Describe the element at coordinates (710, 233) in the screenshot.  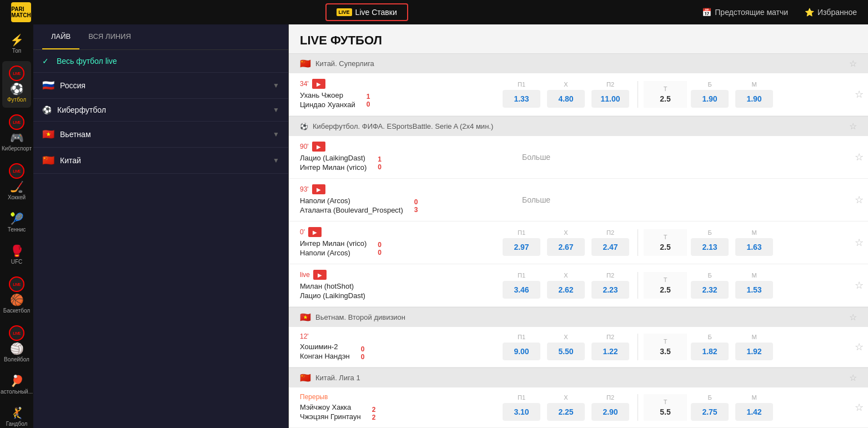
I see `b-label-m4: Б` at that location.